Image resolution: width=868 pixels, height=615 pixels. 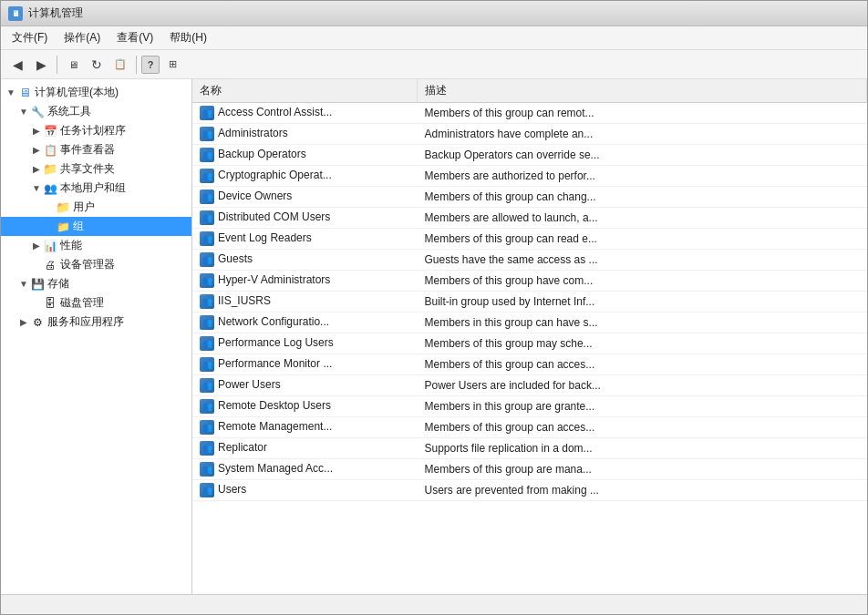 I want to click on group-name-cell: 👥Power Users, so click(x=305, y=386).